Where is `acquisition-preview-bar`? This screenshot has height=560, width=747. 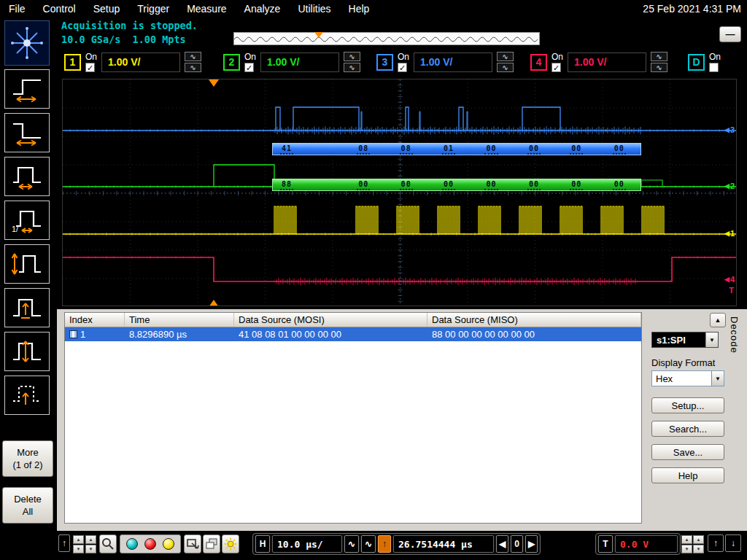
acquisition-preview-bar is located at coordinates (387, 39).